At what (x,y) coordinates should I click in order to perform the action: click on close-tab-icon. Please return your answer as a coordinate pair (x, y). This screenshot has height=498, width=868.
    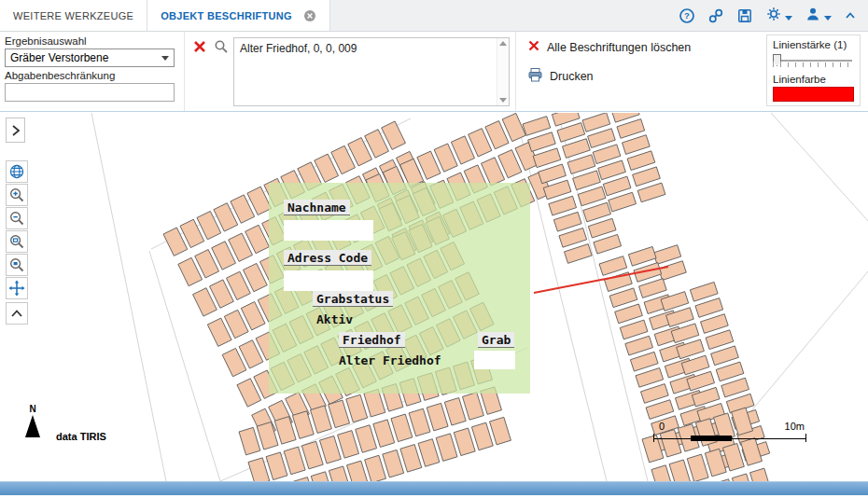
    Looking at the image, I should click on (310, 16).